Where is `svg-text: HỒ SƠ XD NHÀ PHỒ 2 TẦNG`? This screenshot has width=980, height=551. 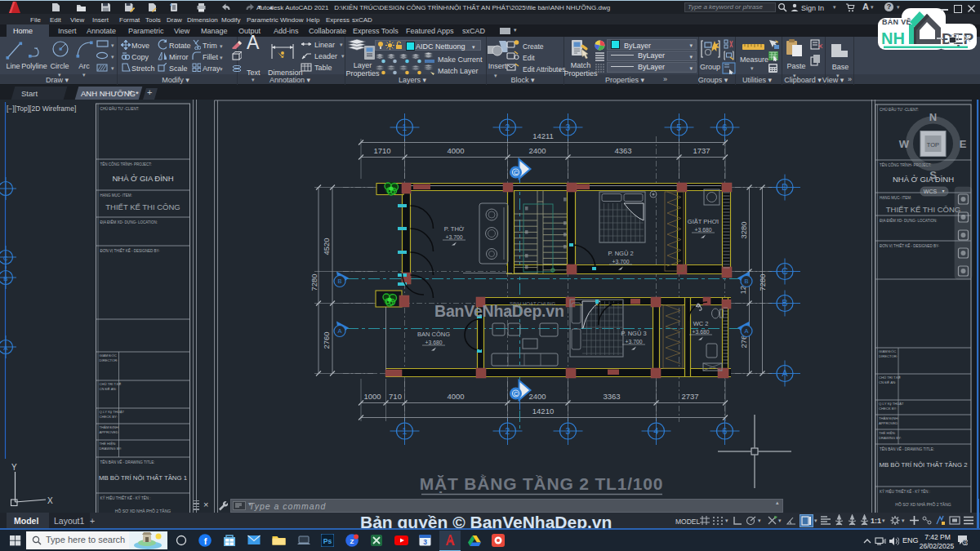 svg-text: HỒ SƠ XD NHÀ PHỒ 2 TẦNG is located at coordinates (923, 504).